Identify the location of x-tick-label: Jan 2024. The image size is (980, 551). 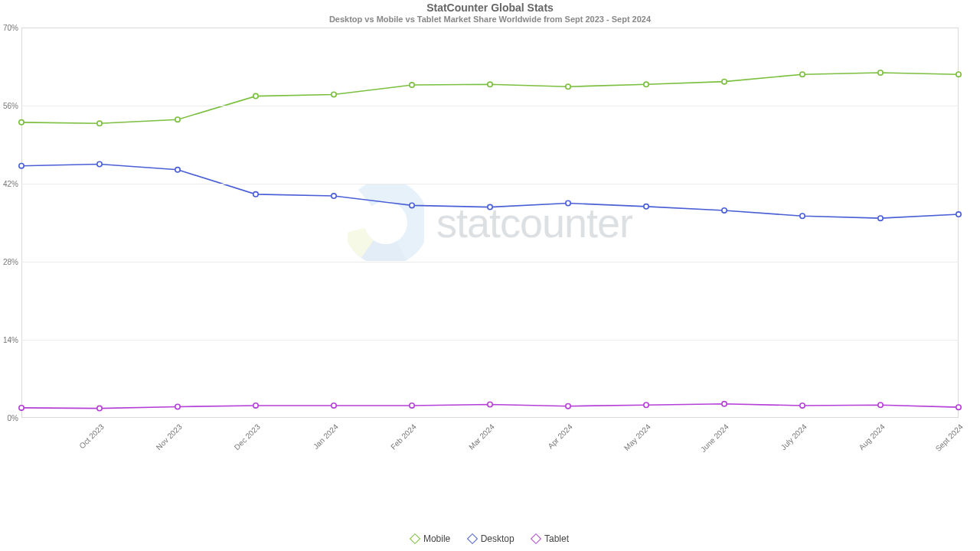
(326, 436).